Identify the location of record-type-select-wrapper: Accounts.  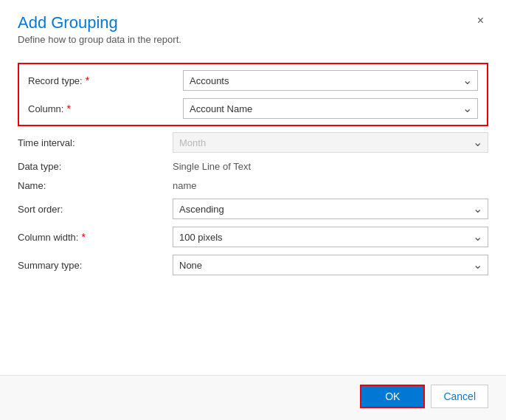
(330, 80).